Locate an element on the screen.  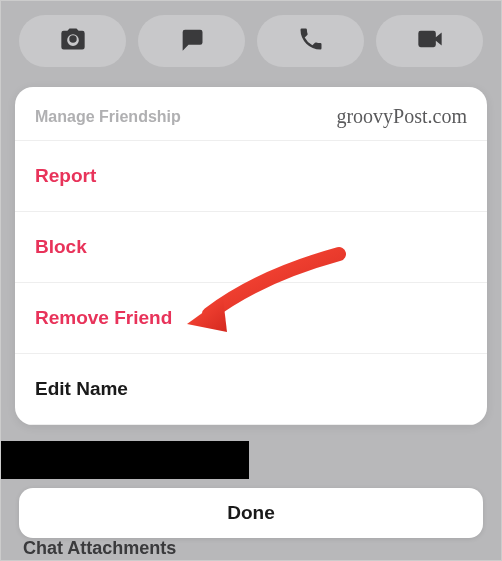
menu-item-block: Block is located at coordinates (251, 248).